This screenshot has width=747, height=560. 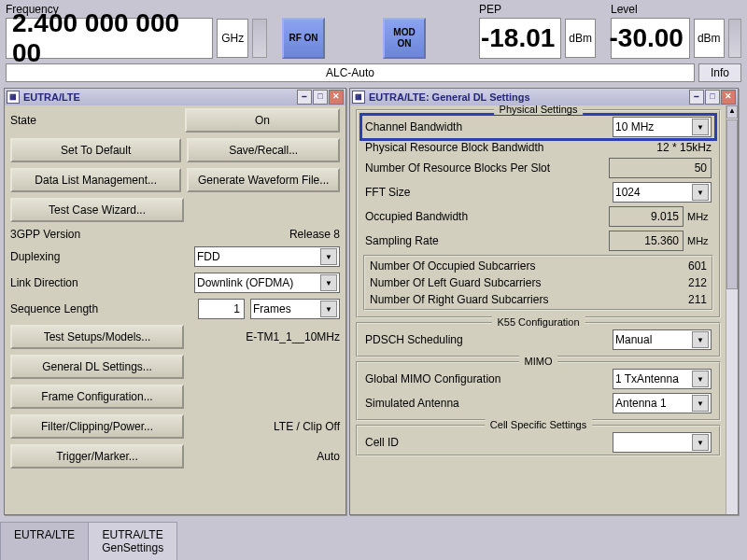 What do you see at coordinates (504, 300) in the screenshot?
I see `right-guard-label: Number Of Right Guard Subcarriers` at bounding box center [504, 300].